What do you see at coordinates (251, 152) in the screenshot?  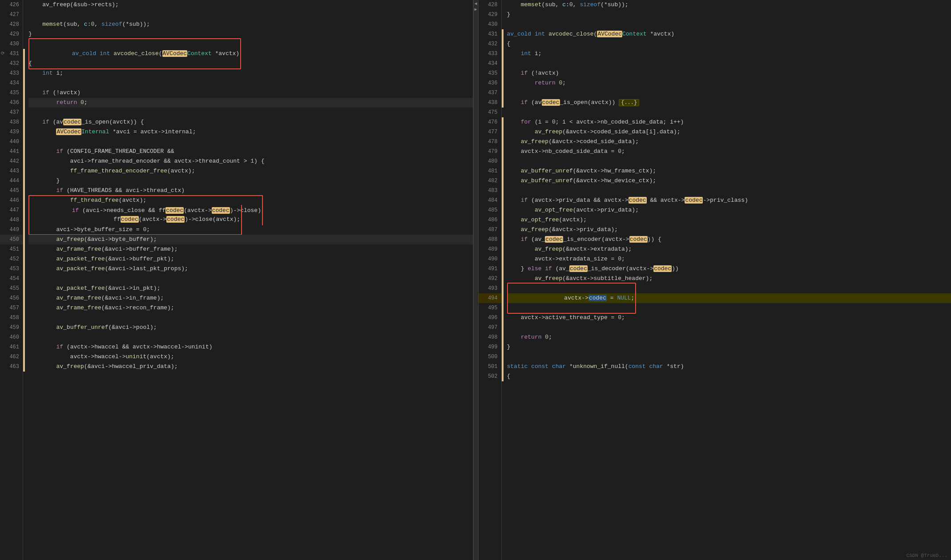 I see `code-line-441: if (CONFIG_FRAME_THREAD_ENCODER &&` at bounding box center [251, 152].